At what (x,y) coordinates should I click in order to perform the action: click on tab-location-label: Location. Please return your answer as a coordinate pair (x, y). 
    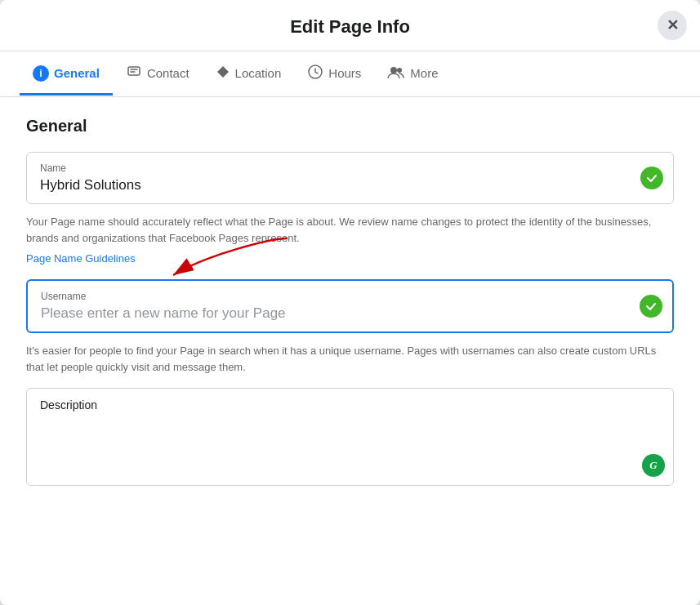
    Looking at the image, I should click on (258, 73).